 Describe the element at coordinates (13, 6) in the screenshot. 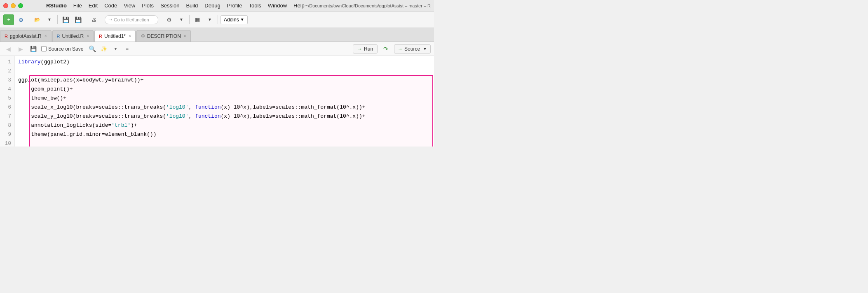

I see `minimize-button` at that location.